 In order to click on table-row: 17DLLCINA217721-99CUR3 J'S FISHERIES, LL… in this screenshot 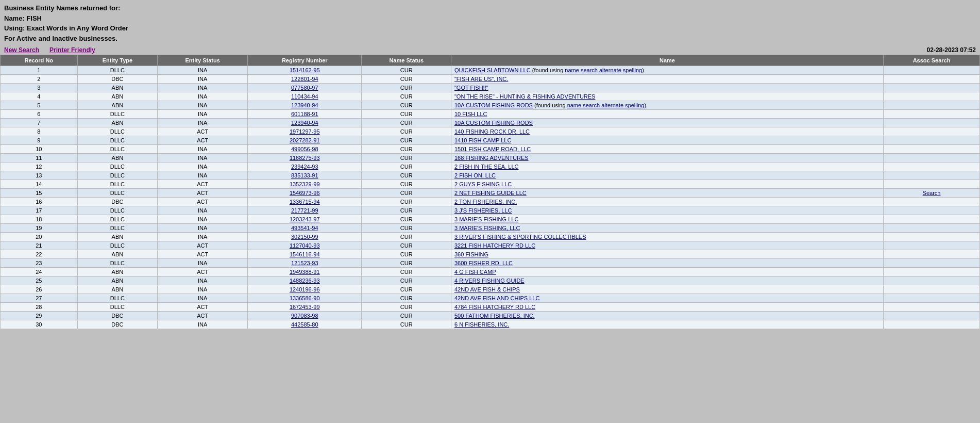, I will do `click(491, 210)`.